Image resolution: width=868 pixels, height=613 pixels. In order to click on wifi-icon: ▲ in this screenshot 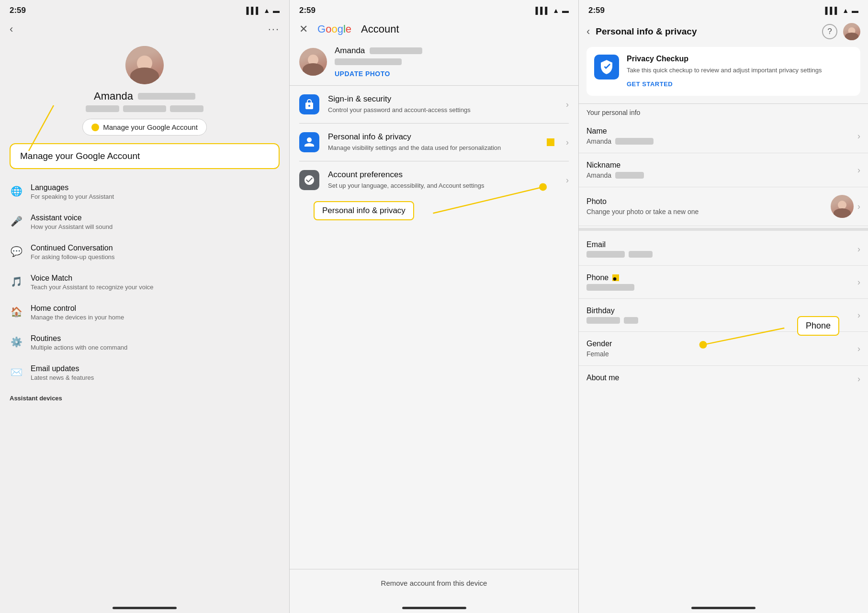, I will do `click(267, 11)`.